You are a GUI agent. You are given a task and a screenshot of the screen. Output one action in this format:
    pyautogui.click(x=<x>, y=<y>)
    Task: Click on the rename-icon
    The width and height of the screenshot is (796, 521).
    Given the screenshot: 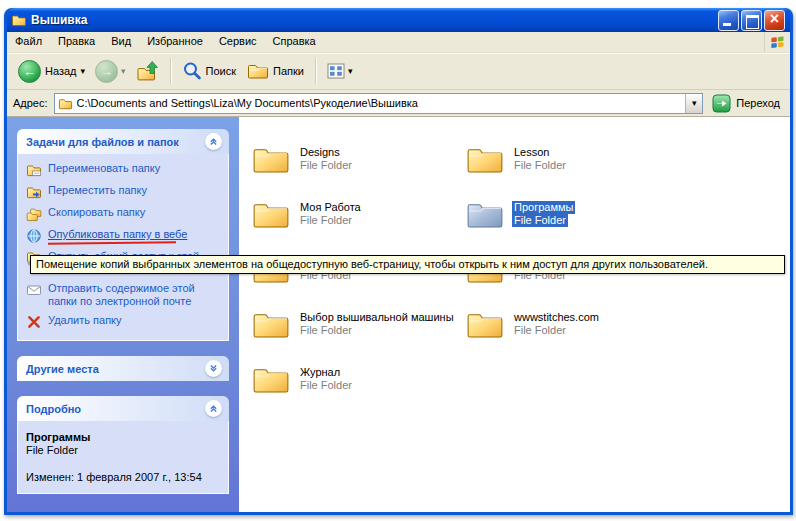 What is the action you would take?
    pyautogui.click(x=34, y=170)
    